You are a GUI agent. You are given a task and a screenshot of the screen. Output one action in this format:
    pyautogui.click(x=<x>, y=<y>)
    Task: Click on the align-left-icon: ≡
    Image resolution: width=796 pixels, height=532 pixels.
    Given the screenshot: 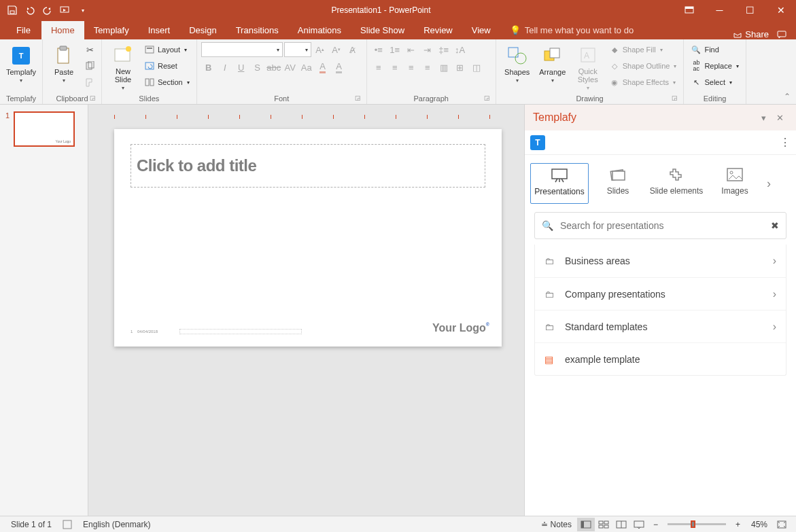 What is the action you would take?
    pyautogui.click(x=379, y=67)
    